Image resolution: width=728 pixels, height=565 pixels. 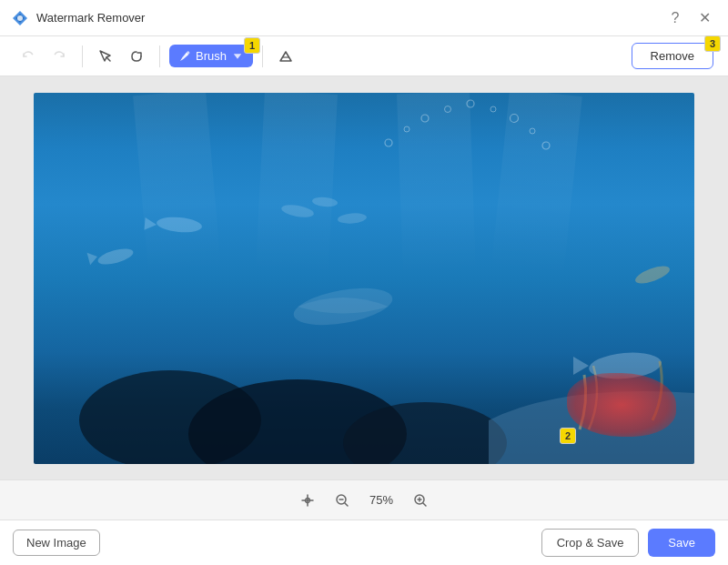 I want to click on badge-3: 3, so click(x=713, y=44).